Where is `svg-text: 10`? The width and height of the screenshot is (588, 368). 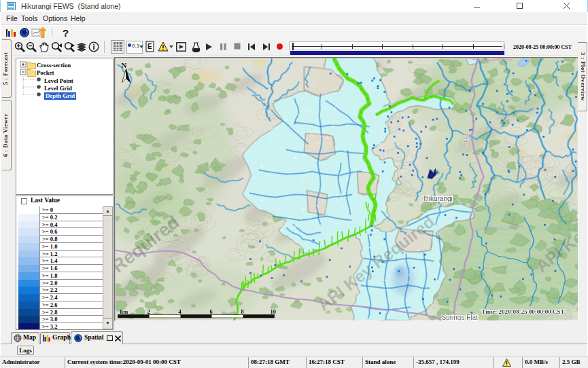
svg-text: 10 is located at coordinates (273, 312).